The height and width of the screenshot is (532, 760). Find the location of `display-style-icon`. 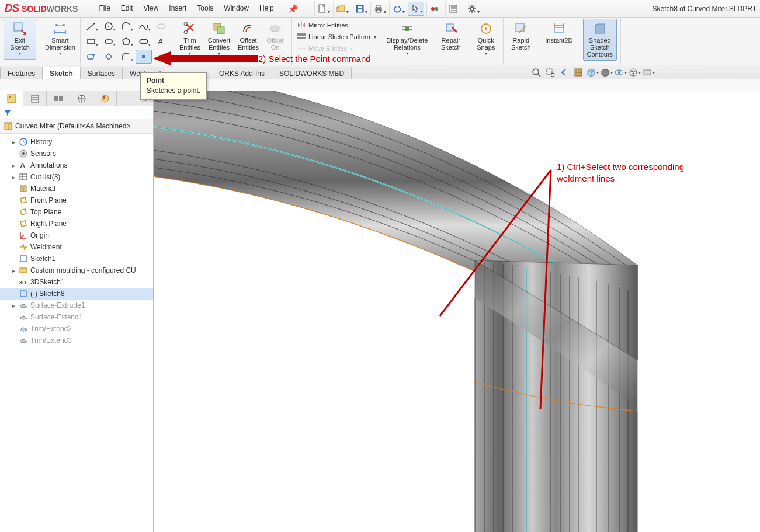

display-style-icon is located at coordinates (606, 72).